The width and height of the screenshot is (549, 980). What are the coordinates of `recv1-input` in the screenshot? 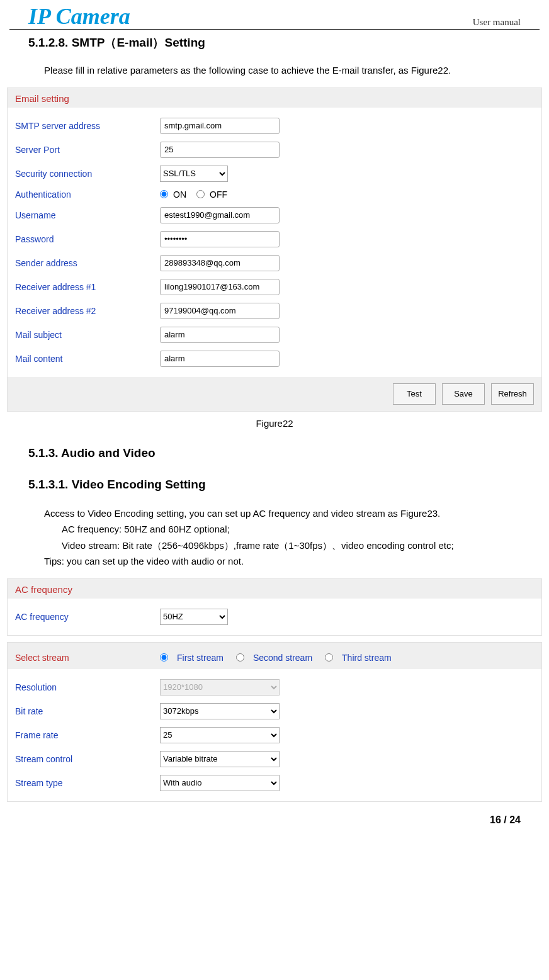 It's located at (220, 287).